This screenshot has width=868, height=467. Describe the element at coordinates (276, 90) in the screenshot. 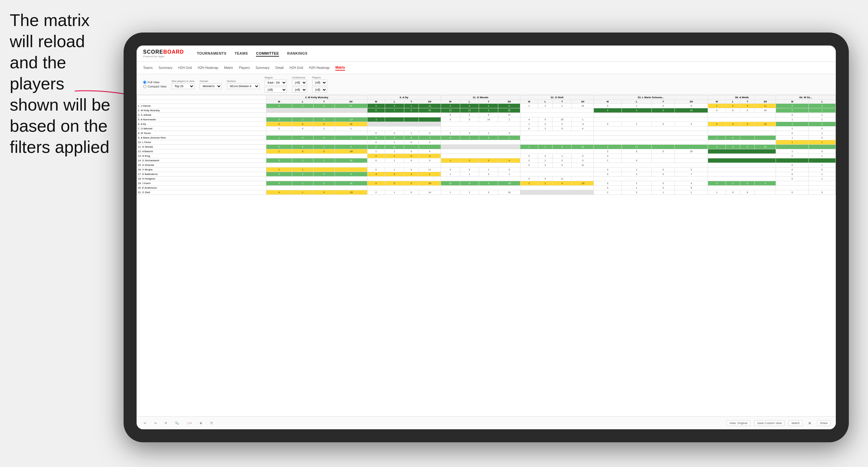

I see `region-sub-select: (All)` at that location.